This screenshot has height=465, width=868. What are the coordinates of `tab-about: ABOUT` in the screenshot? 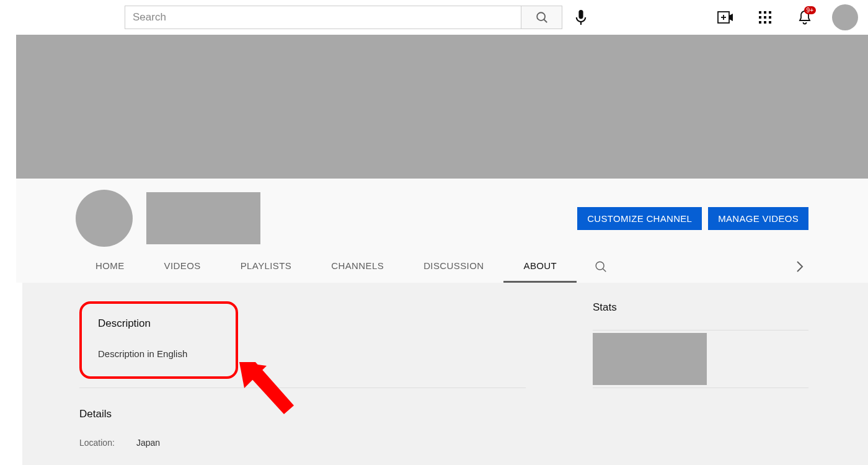 It's located at (540, 267).